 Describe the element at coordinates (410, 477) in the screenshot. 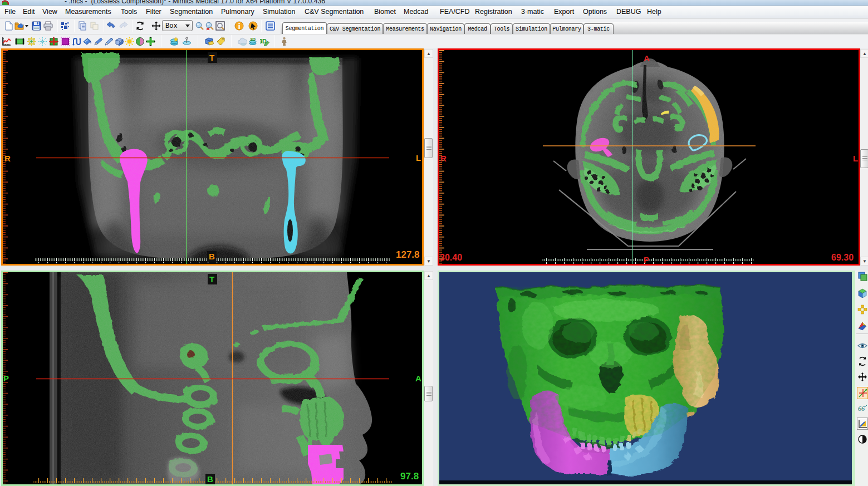

I see `svg-text: 97.8` at that location.